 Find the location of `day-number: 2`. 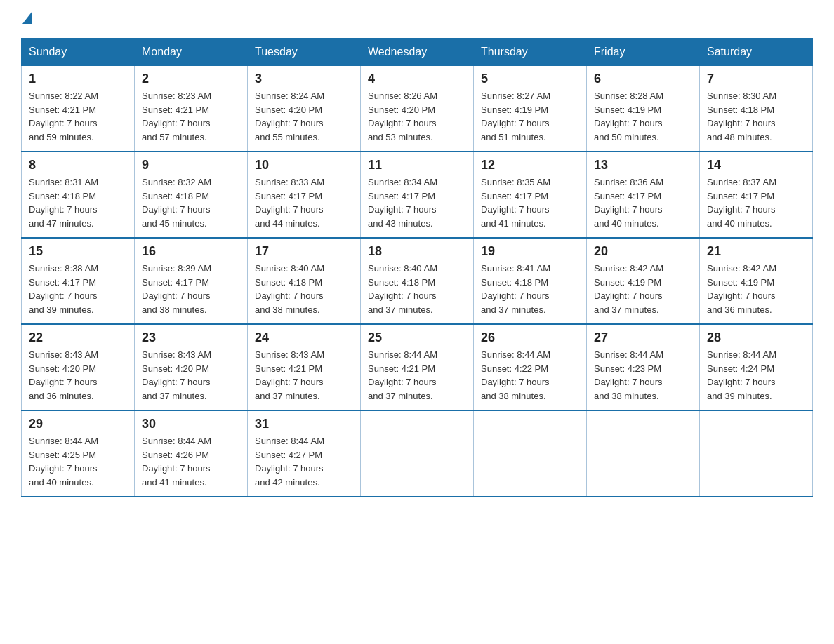

day-number: 2 is located at coordinates (191, 79).